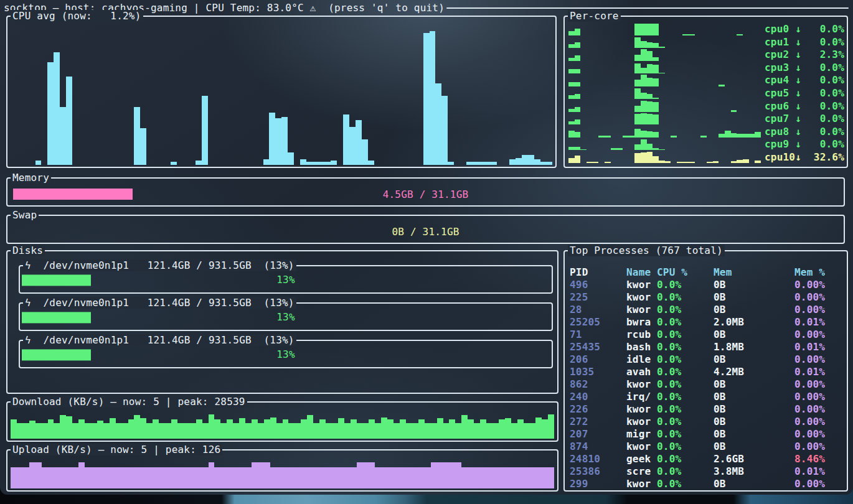 The image size is (853, 504). Describe the element at coordinates (286, 317) in the screenshot. I see `disk-usage-percent: 13%` at that location.